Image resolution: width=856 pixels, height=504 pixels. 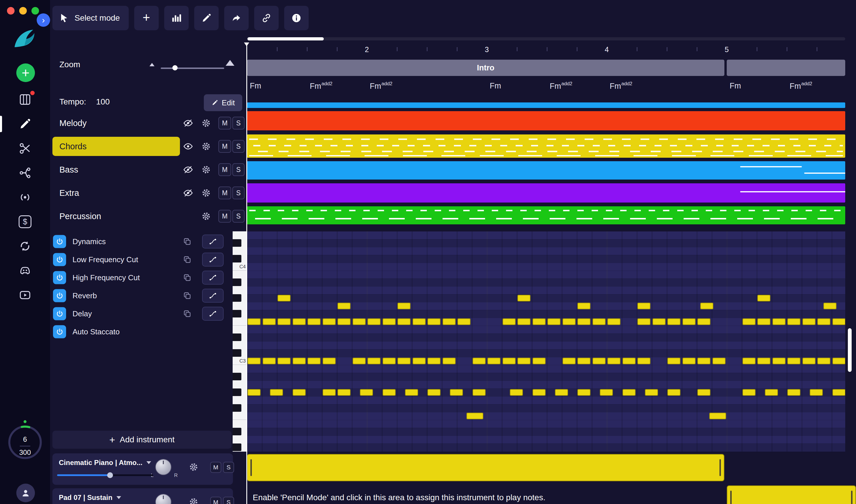 I want to click on rail-item-video, so click(x=25, y=295).